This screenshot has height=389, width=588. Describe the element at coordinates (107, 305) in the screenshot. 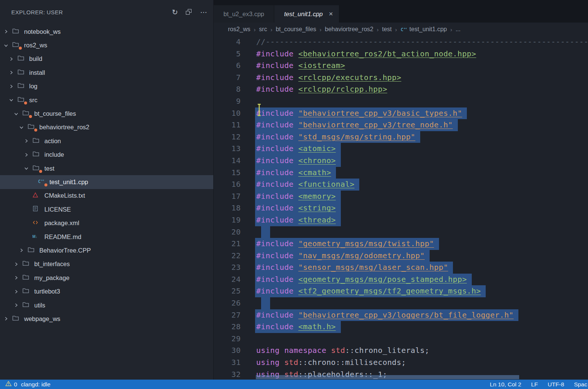

I see `tree-item-utils: utils` at that location.